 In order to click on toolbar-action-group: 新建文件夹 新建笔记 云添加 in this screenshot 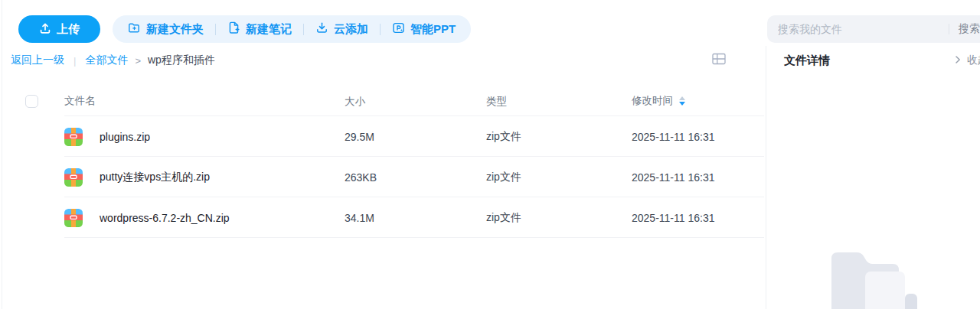, I will do `click(292, 29)`.